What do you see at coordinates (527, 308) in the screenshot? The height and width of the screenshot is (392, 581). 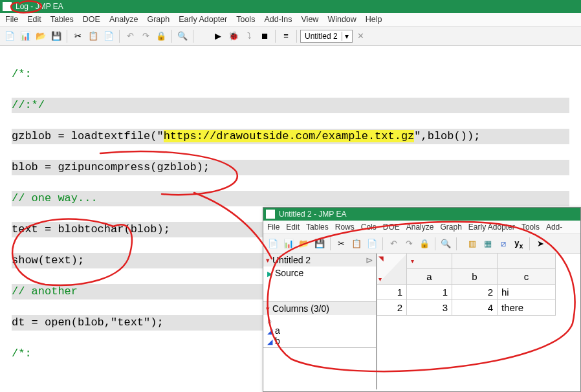 I see `cell: there` at bounding box center [527, 308].